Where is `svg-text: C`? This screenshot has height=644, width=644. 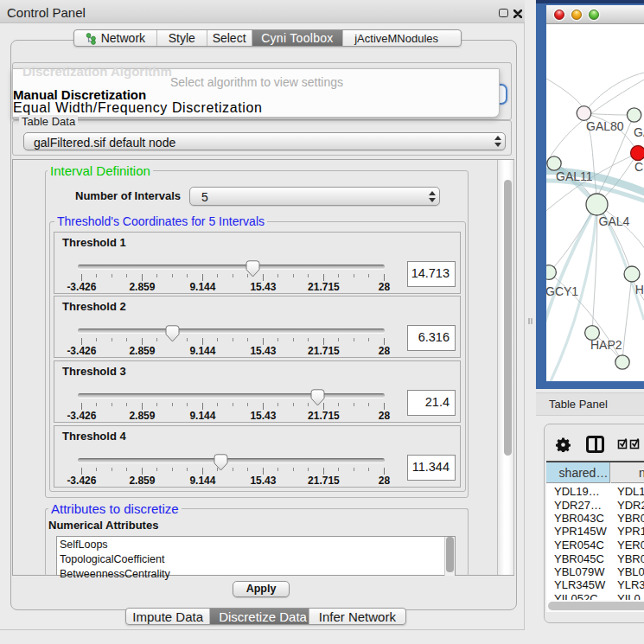
svg-text: C is located at coordinates (639, 167).